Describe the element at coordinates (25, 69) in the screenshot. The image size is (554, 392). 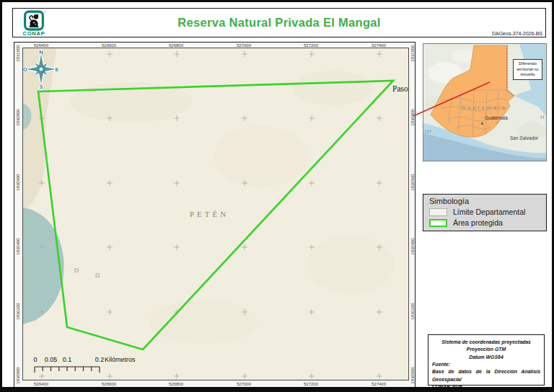
I see `compass-o: O` at that location.